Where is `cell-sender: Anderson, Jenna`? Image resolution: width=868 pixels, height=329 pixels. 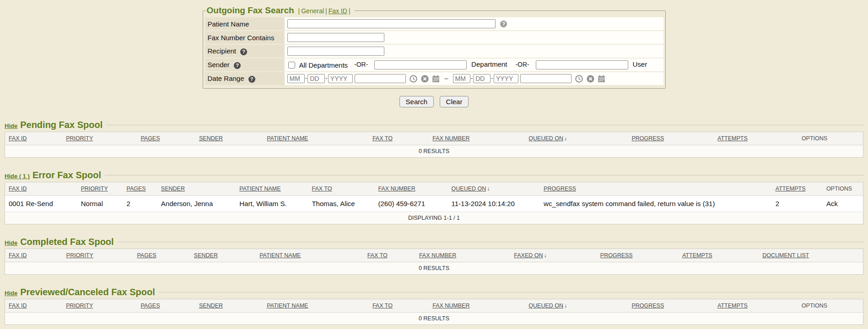 cell-sender: Anderson, Jenna is located at coordinates (197, 204).